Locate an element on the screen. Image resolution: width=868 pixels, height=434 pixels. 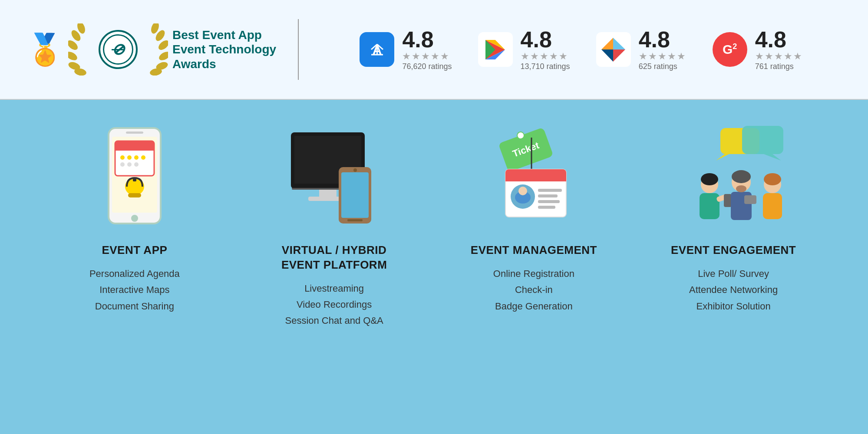
header-divider is located at coordinates (298, 49).